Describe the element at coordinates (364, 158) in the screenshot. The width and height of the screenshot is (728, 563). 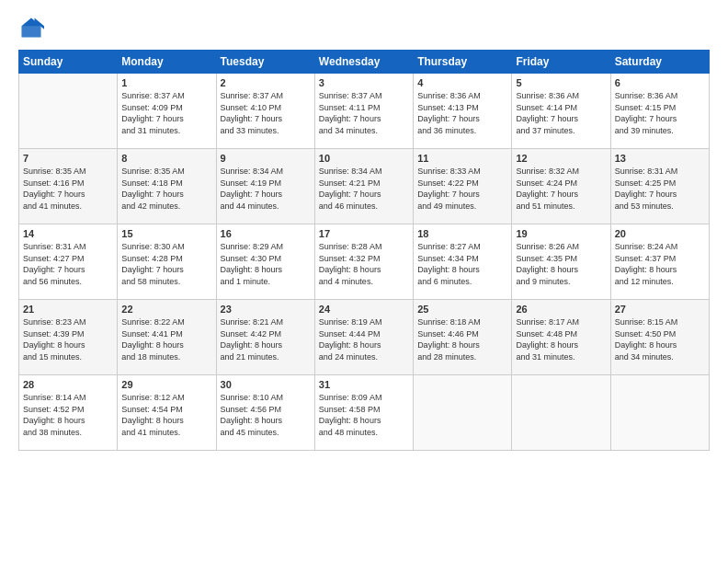
I see `day-number: 10` at that location.